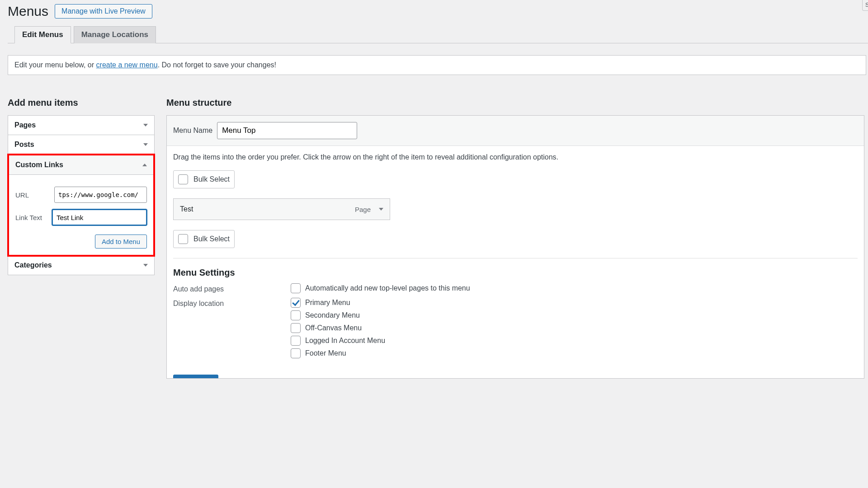  Describe the element at coordinates (437, 65) in the screenshot. I see `manage-menus-notice: Edit your menu below, or create a new me…` at that location.